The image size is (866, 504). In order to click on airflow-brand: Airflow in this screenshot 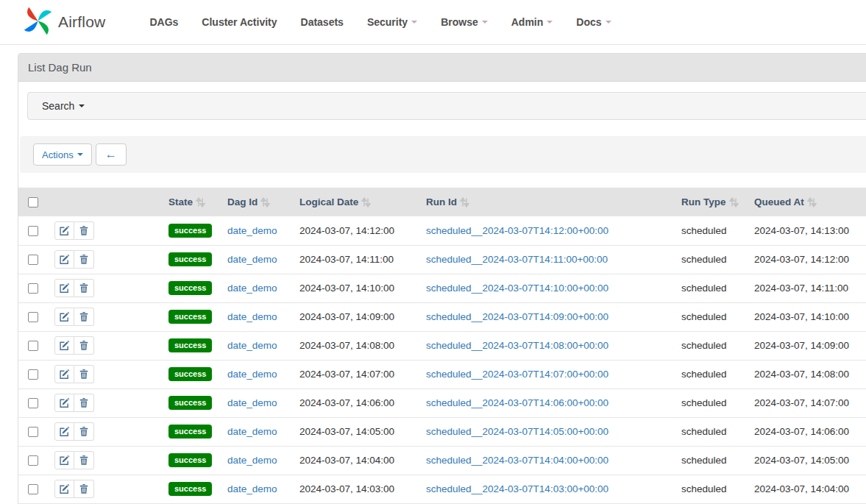, I will do `click(63, 22)`.